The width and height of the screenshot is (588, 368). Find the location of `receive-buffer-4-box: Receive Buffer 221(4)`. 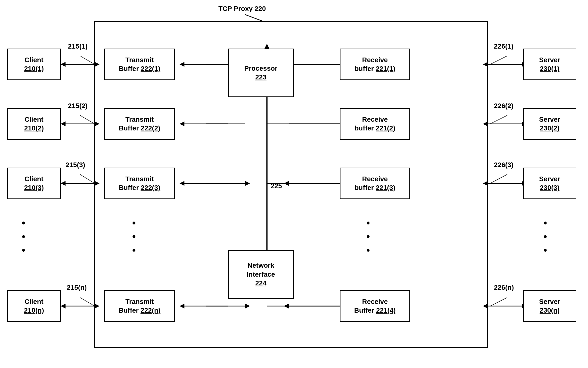

receive-buffer-4-box: Receive Buffer 221(4) is located at coordinates (375, 306).